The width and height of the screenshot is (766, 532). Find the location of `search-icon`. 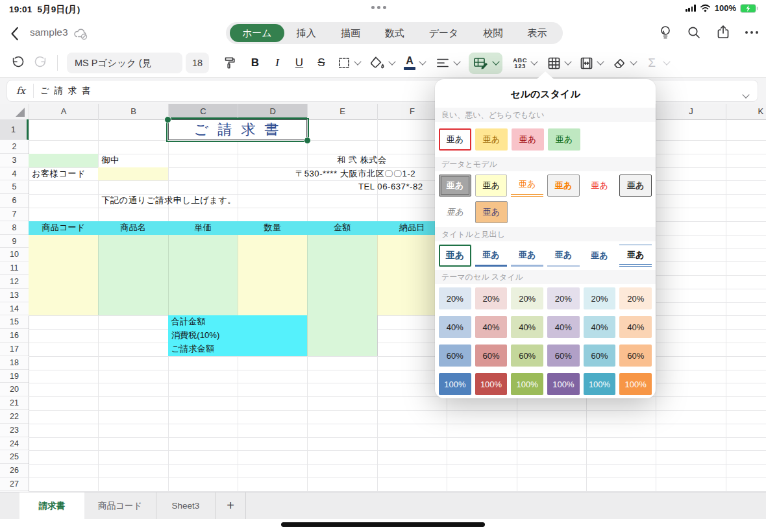

search-icon is located at coordinates (694, 32).